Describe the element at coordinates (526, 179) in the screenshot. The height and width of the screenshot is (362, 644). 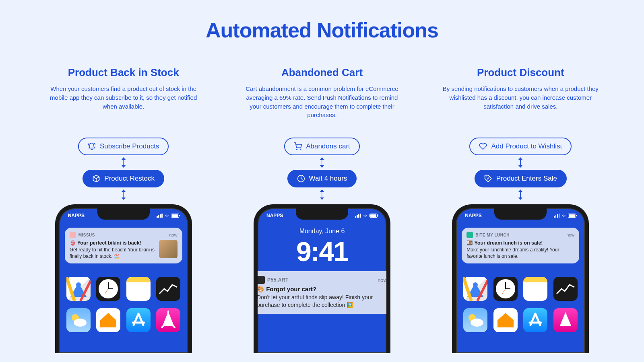
I see `pill-label: Product Enters Sale` at that location.